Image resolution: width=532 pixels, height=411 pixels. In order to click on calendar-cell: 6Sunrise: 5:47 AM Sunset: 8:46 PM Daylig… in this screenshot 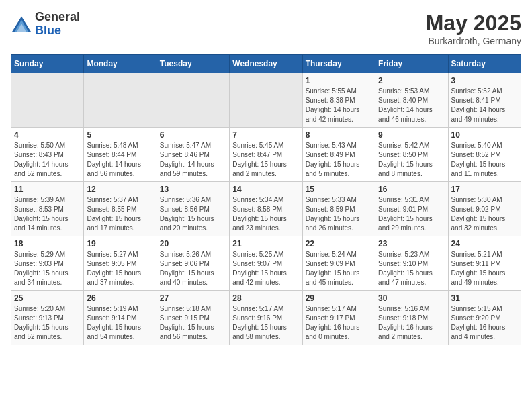, I will do `click(193, 154)`.